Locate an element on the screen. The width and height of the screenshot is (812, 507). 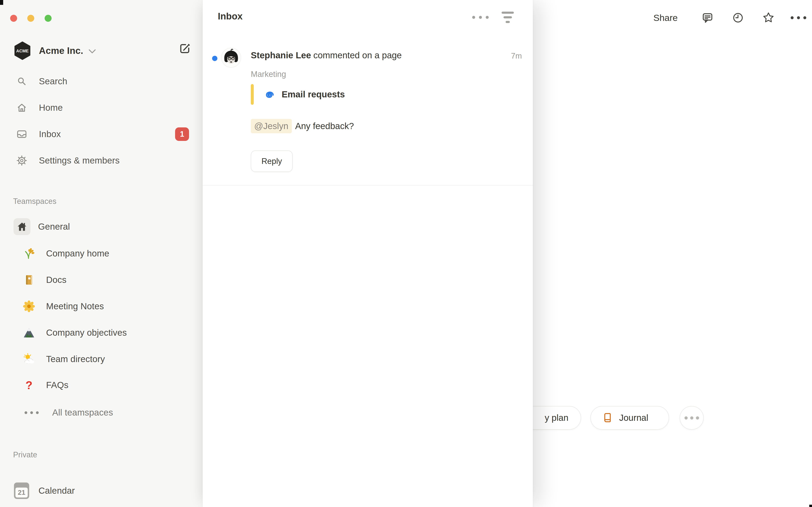
sidebar-item-all-teamspaces: All teamspaces is located at coordinates (101, 412).